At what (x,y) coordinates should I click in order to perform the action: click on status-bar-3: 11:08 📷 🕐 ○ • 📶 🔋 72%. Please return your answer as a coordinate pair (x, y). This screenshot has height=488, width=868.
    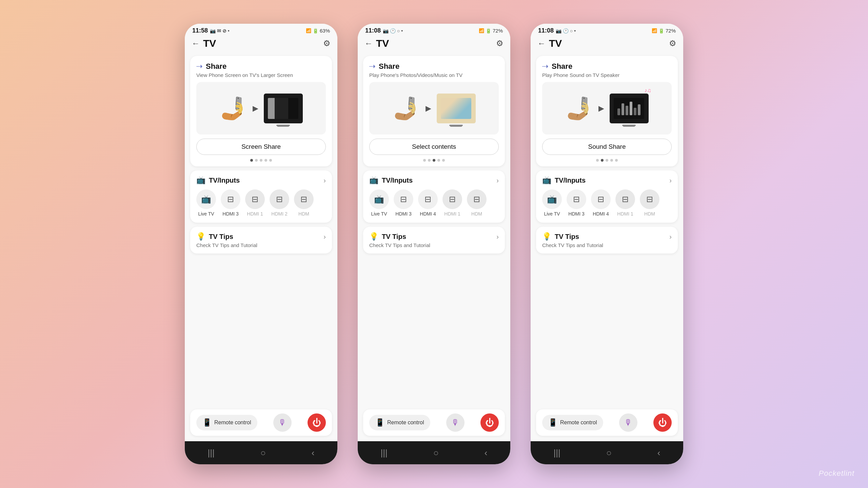
    Looking at the image, I should click on (607, 30).